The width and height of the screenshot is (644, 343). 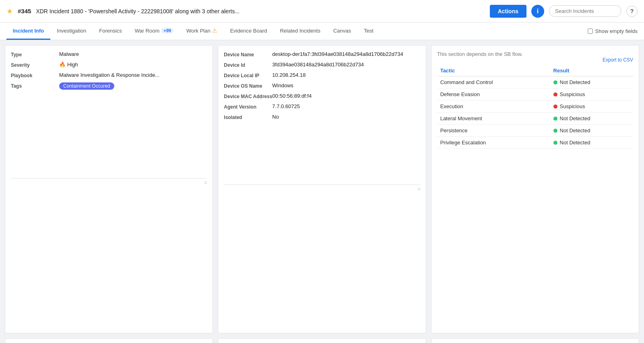 What do you see at coordinates (260, 11) in the screenshot?
I see `incident-title: XDR Incident 1880 - 'Powershell Activity…` at bounding box center [260, 11].